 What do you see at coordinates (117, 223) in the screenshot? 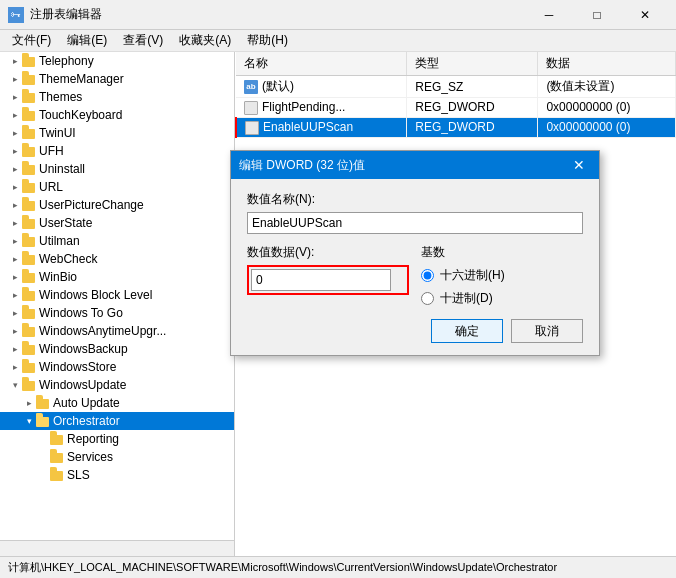
I see `tree-item: ▸UserState` at bounding box center [117, 223].